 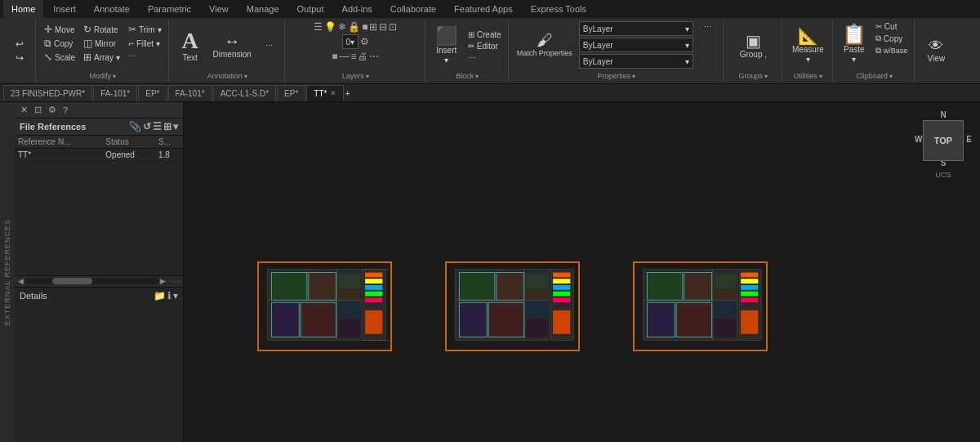 I want to click on layers-label-text: Layers, so click(x=353, y=76).